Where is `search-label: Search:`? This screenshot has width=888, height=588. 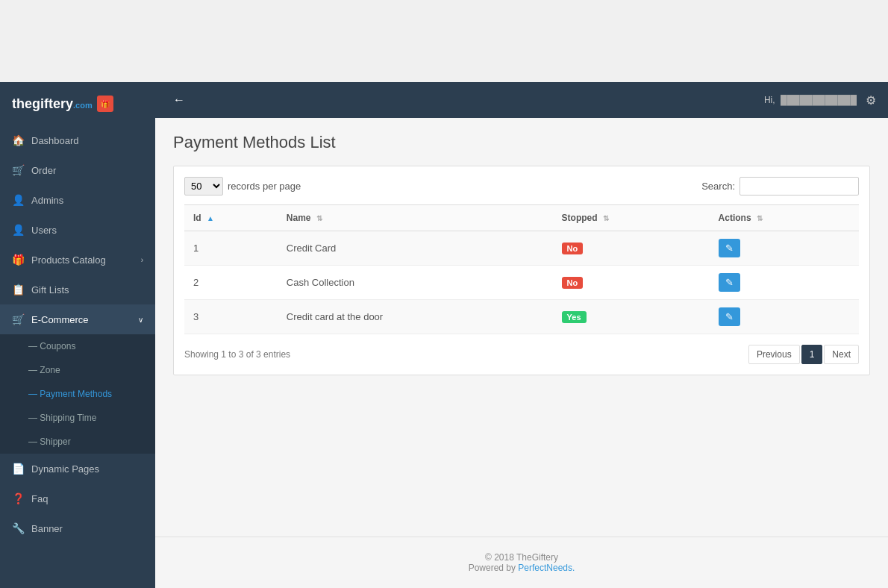 search-label: Search: is located at coordinates (718, 187).